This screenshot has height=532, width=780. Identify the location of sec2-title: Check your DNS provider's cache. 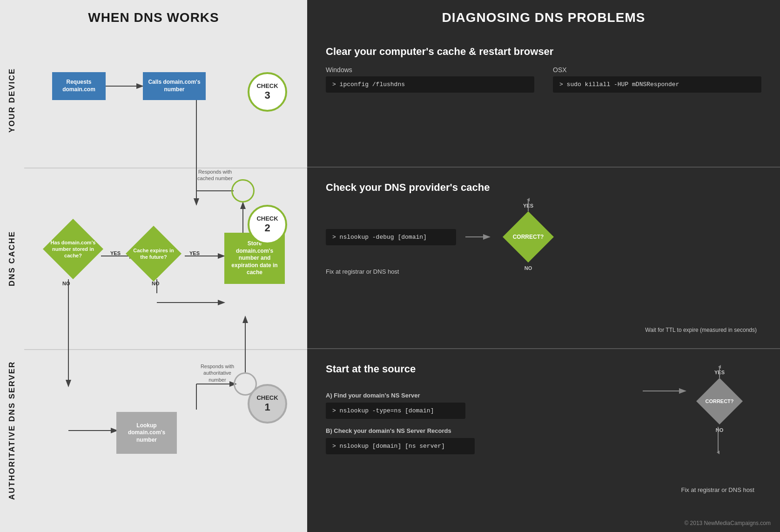
(544, 185).